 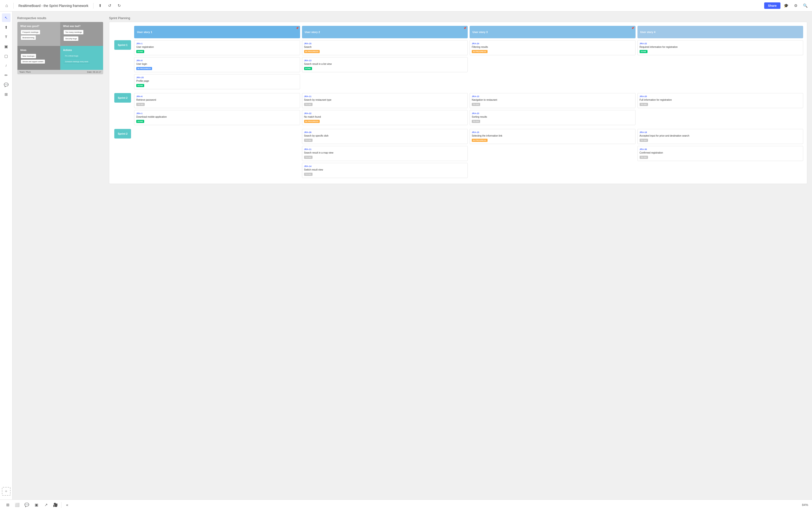 I want to click on sticky-frequent-meetings: Frequent meetings, so click(x=30, y=32).